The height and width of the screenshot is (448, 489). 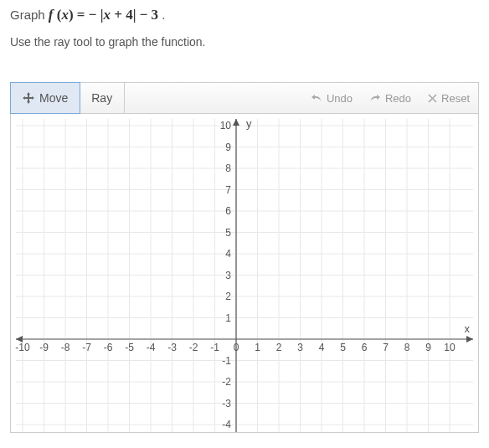 What do you see at coordinates (54, 98) in the screenshot?
I see `move-tool-label: Move` at bounding box center [54, 98].